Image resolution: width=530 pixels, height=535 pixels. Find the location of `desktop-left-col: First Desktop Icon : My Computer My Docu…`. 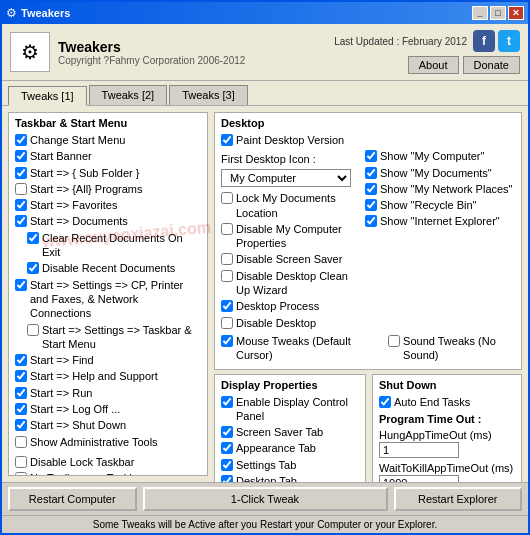

desktop-left-col: First Desktop Icon : My Computer My Docu… is located at coordinates (290, 240).